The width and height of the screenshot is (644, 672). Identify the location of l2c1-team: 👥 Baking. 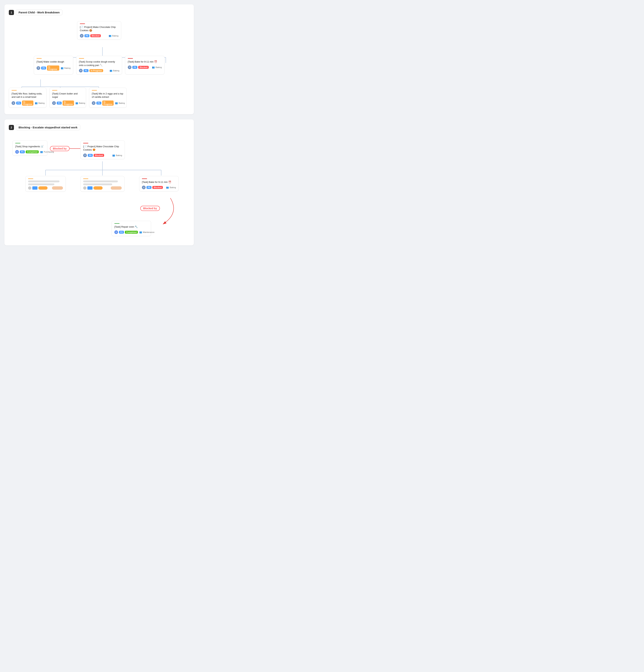
(80, 103).